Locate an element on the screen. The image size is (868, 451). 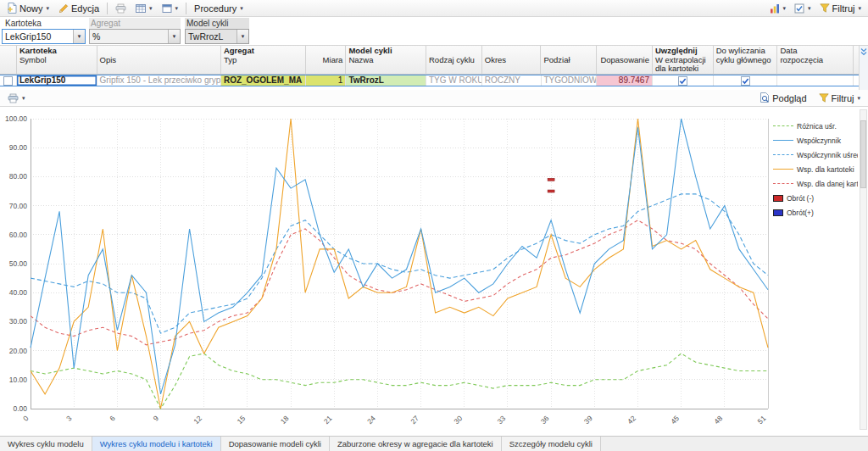
column-header-rodzaj_cyklu: Rodzaj cyklu is located at coordinates (454, 60).